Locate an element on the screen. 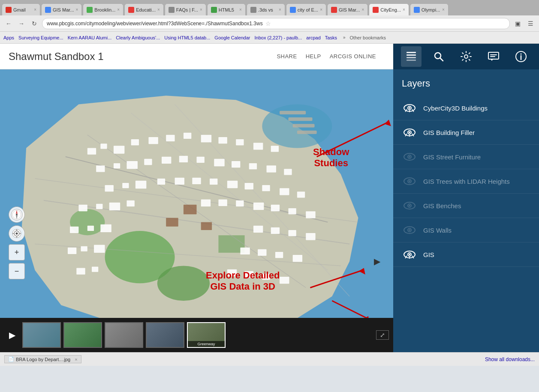 The height and width of the screenshot is (392, 539). tab-gismar2: GIS Mar... × is located at coordinates (347, 9).